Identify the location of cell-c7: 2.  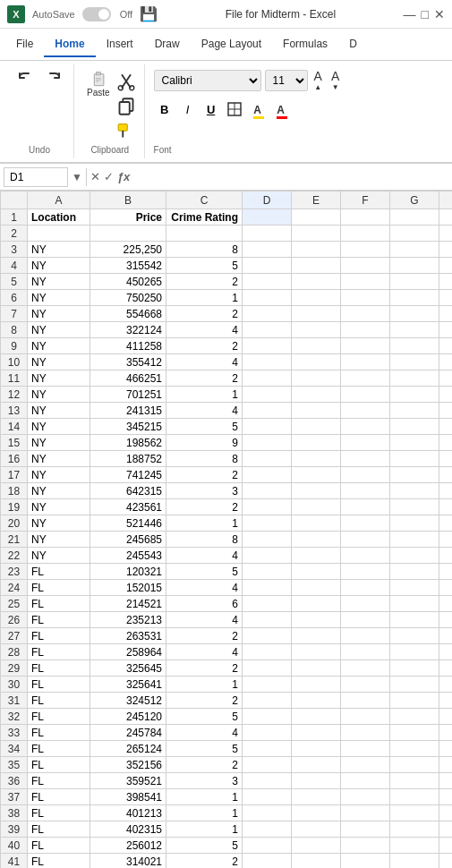
(204, 314).